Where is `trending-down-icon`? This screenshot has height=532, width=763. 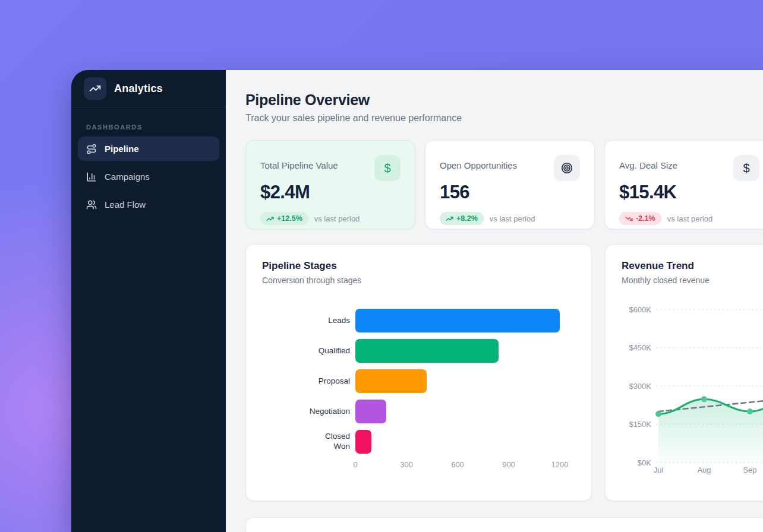
trending-down-icon is located at coordinates (629, 218).